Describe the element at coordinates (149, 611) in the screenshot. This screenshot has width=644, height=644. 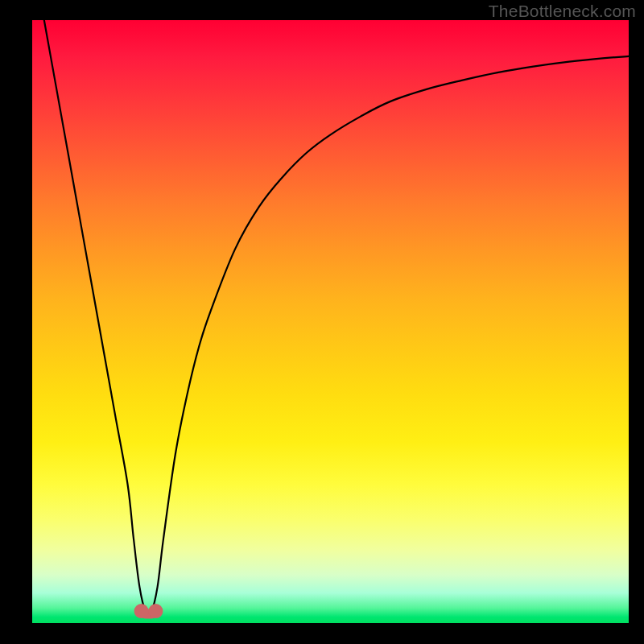
I see `marker-group` at that location.